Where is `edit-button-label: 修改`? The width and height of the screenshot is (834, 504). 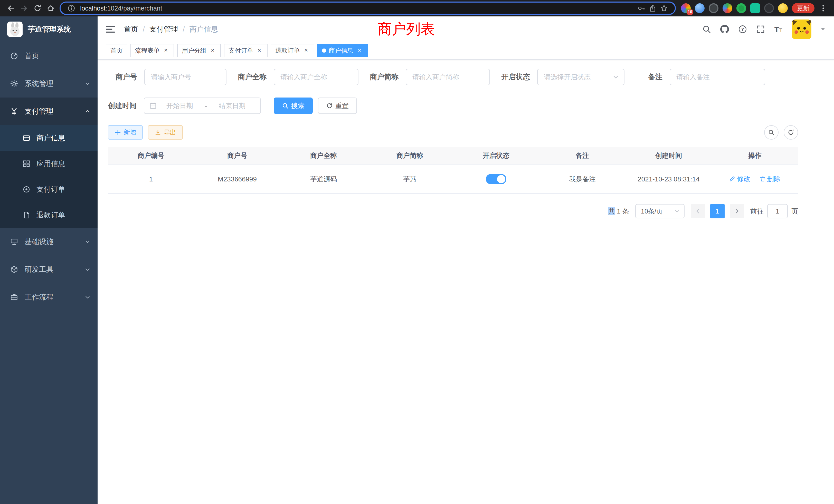 edit-button-label: 修改 is located at coordinates (744, 179).